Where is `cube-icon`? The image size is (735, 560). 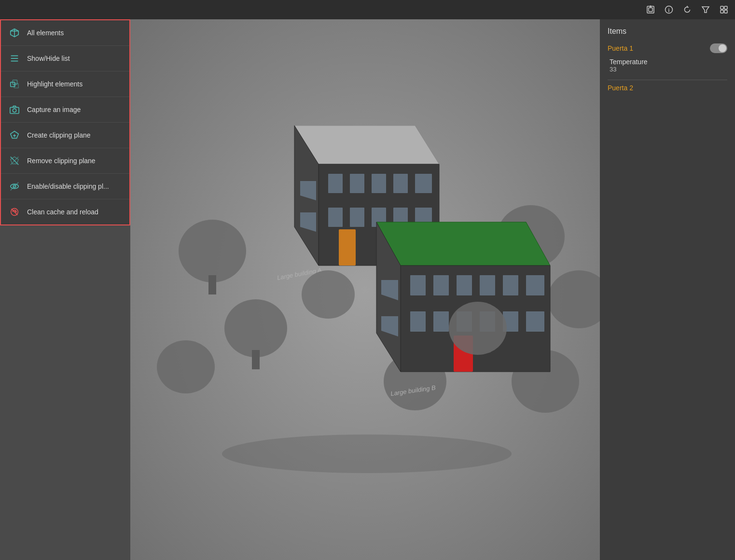
cube-icon is located at coordinates (14, 33).